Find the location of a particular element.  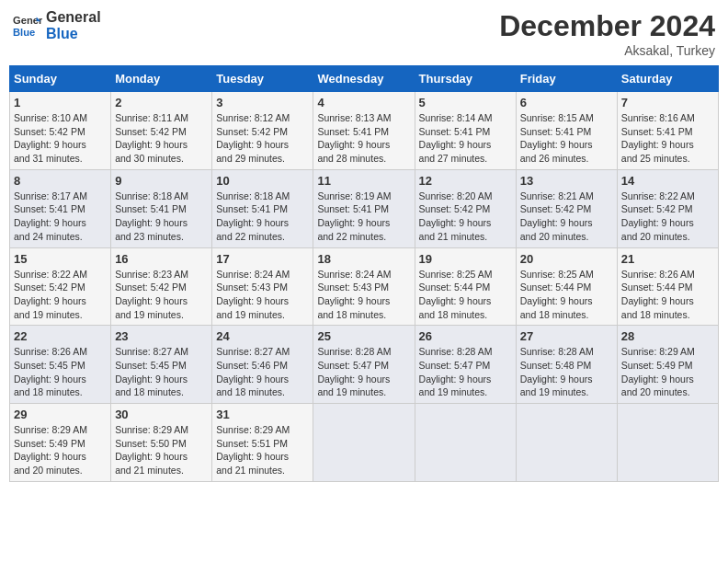

day-info: Sunrise: 8:21 AM Sunset: 5:42 PM Dayligh… is located at coordinates (566, 217).